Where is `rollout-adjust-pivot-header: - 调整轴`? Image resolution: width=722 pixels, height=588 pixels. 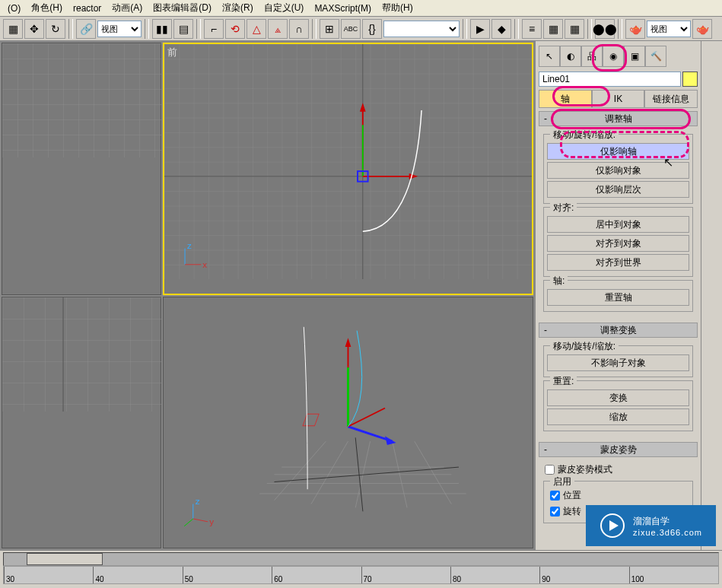 rollout-adjust-pivot-header: - 调整轴 is located at coordinates (618, 119).